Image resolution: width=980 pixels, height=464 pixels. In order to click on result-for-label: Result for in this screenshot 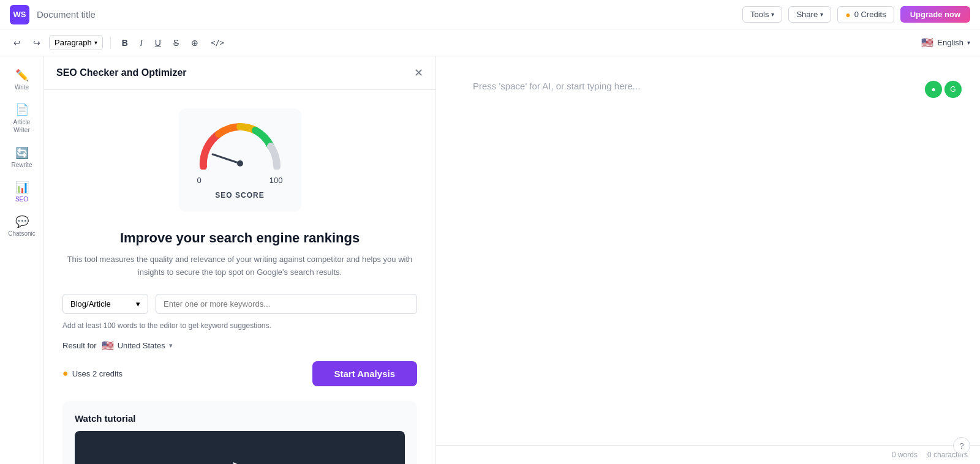, I will do `click(80, 345)`.